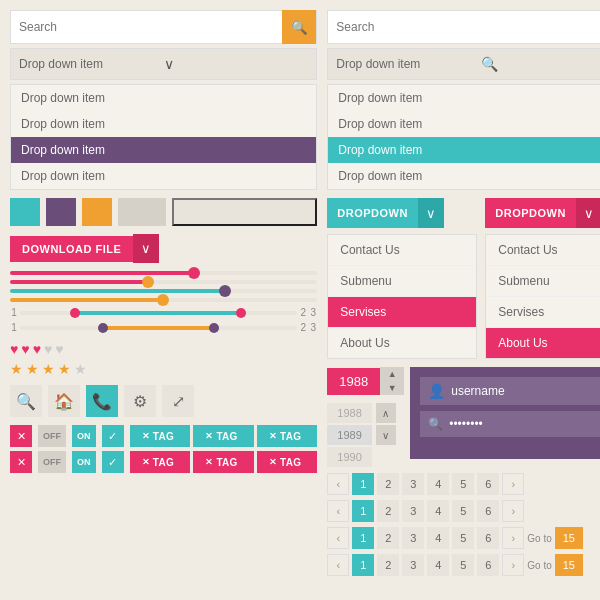 Image resolution: width=600 pixels, height=600 pixels. Describe the element at coordinates (102, 401) in the screenshot. I see `phone-icon-box: 📞` at that location.